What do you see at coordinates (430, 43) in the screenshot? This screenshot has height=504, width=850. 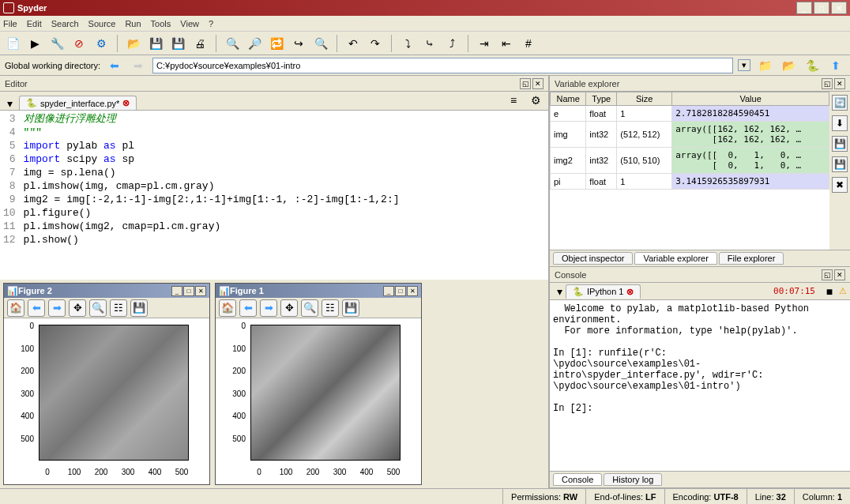 I see `stepin-icon: ⤷` at bounding box center [430, 43].